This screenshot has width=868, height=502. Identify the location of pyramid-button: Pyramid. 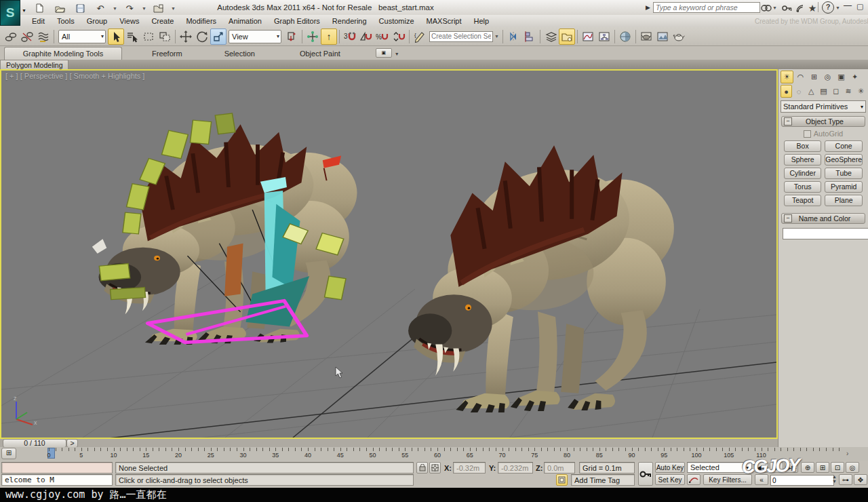
(844, 187).